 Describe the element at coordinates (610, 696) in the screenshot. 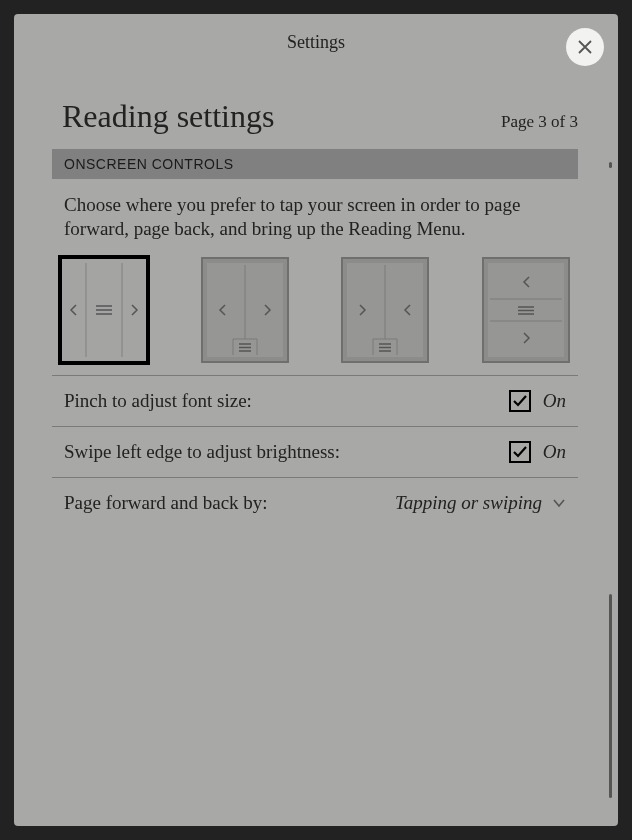

I see `scrollbar-thumb` at that location.